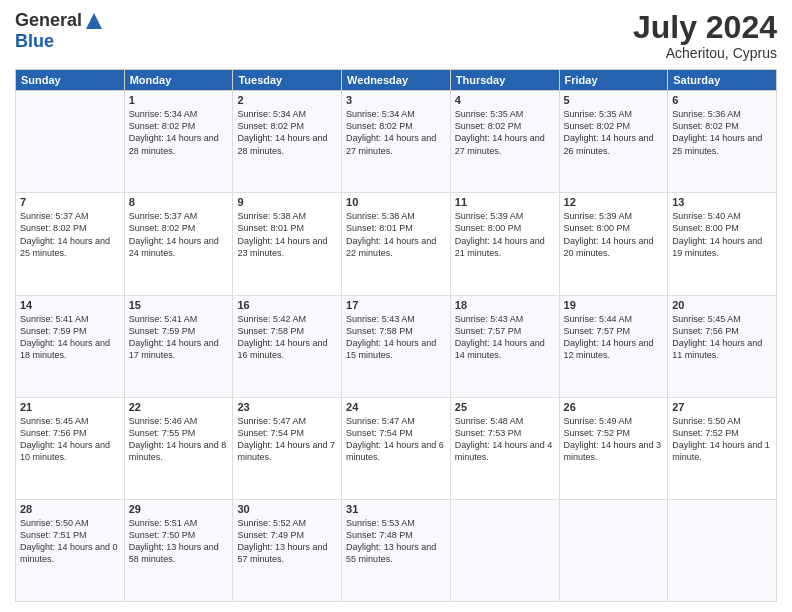  Describe the element at coordinates (614, 346) in the screenshot. I see `day-cell: 19 Sunrise: 5:44 AMSunset: 7:57 PMDaylig…` at that location.